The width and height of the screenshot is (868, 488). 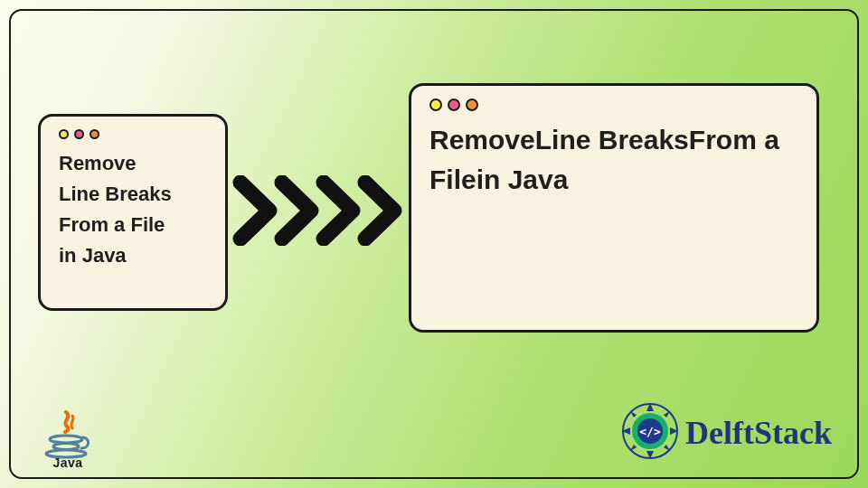 I want to click on before-card: Remove Line Breaks From a File in Java, so click(x=133, y=212).